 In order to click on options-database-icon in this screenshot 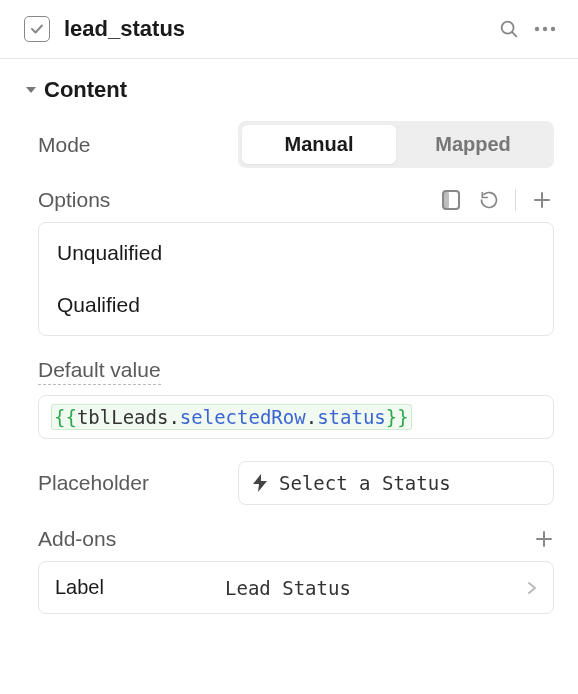, I will do `click(451, 200)`.